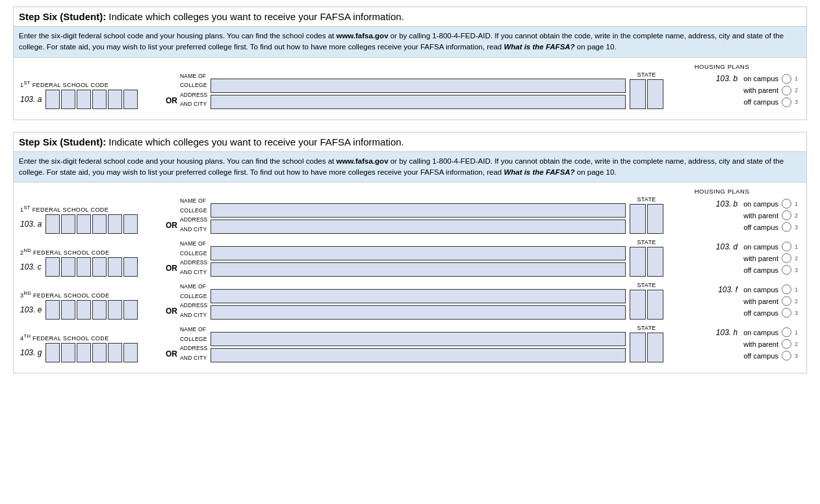 The width and height of the screenshot is (820, 504). Describe the element at coordinates (786, 79) in the screenshot. I see `radio-on-campus-103b` at that location.